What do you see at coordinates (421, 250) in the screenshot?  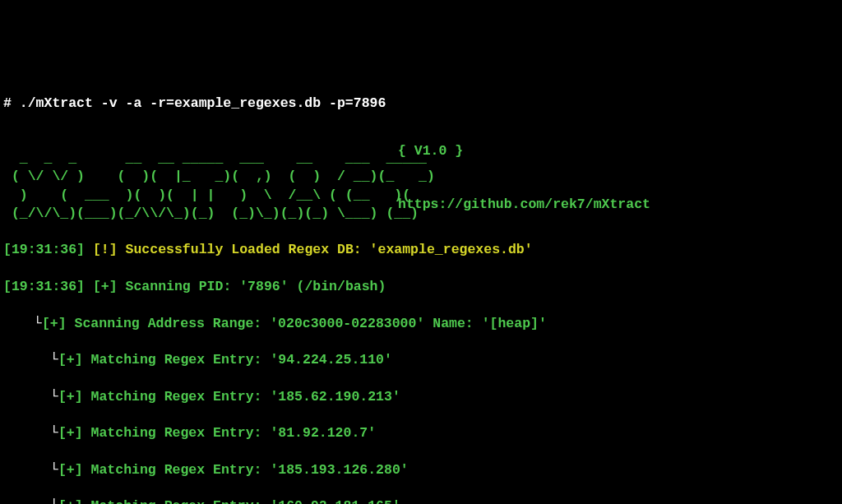 I see `log-loaded: [19:31:36] [!] Successfully Loaded Regex…` at bounding box center [421, 250].